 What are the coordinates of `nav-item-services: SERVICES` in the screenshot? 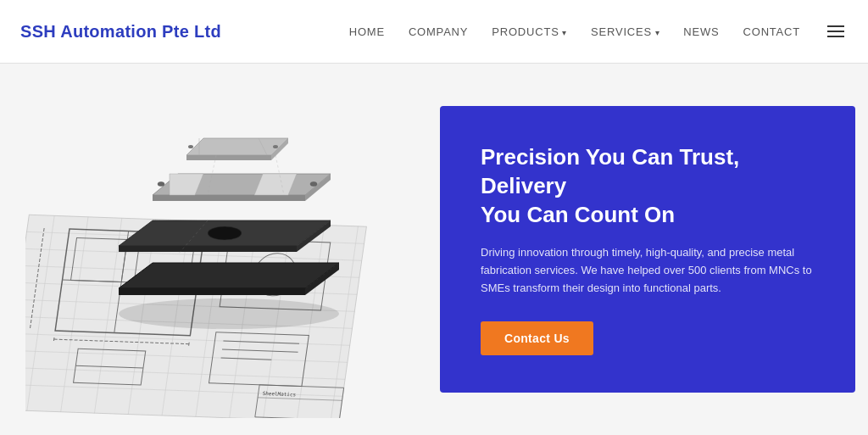 It's located at (626, 32).